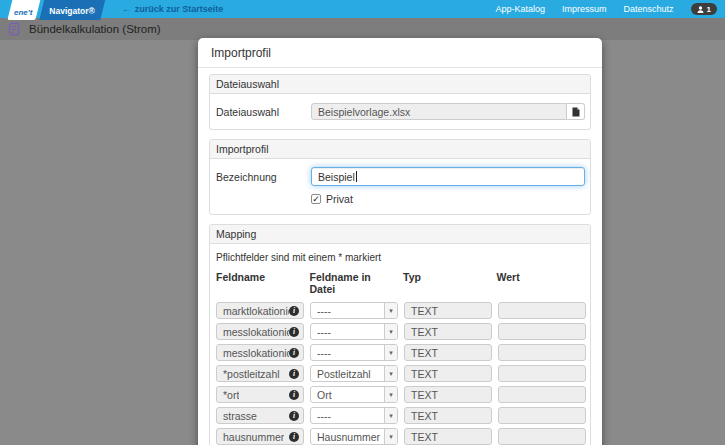  I want to click on mapping-file-field-value: Postleitzahl, so click(348, 374).